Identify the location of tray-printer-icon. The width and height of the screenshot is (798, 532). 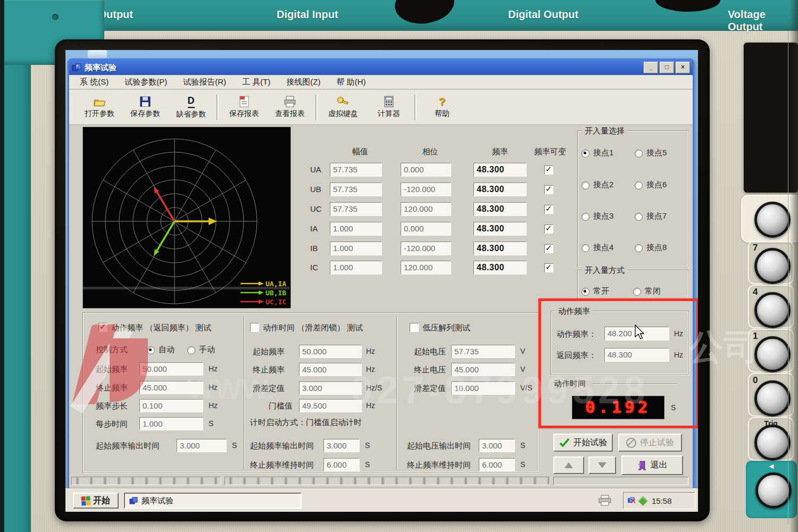
(605, 501).